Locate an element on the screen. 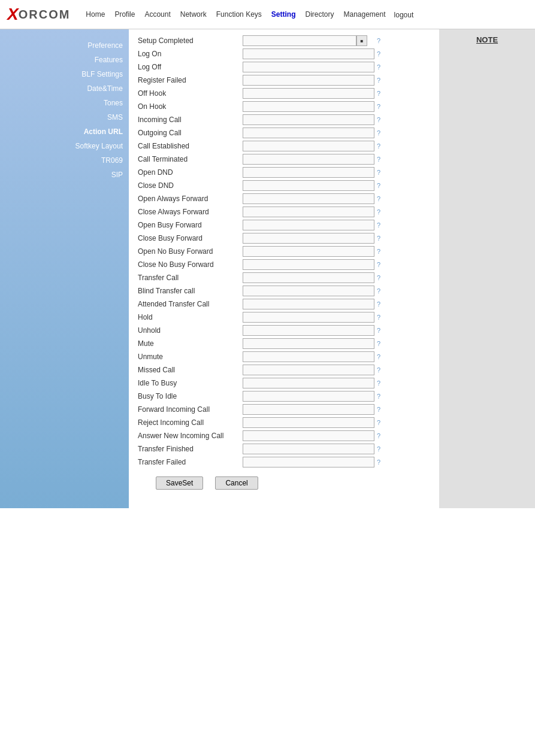  field-label: Close Always Forward is located at coordinates (191, 212).